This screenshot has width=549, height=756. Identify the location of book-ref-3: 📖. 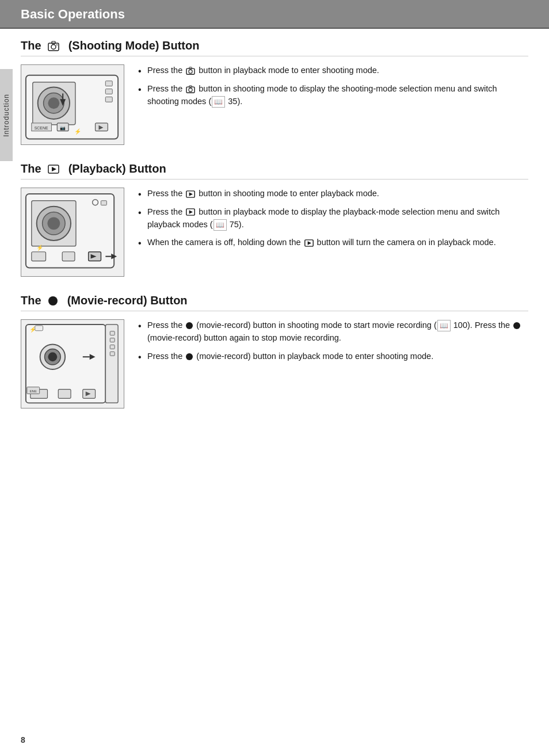
(444, 326).